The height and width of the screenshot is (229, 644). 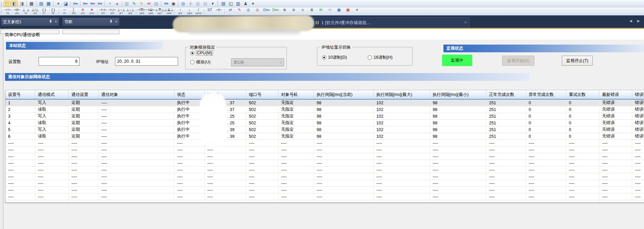 I want to click on radio-module: 模块(U), so click(x=200, y=62).